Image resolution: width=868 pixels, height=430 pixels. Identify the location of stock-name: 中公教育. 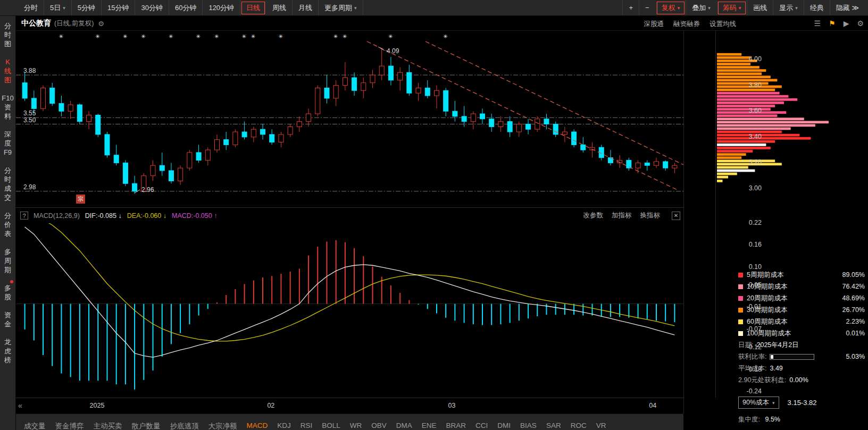
(36, 23).